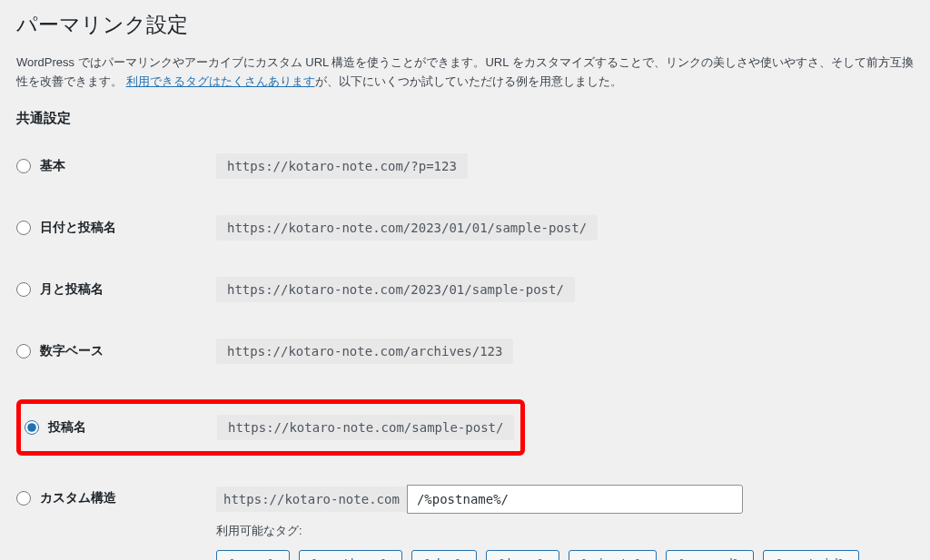 The image size is (930, 560). Describe the element at coordinates (612, 555) in the screenshot. I see `tag-button-minute: %minute%` at that location.